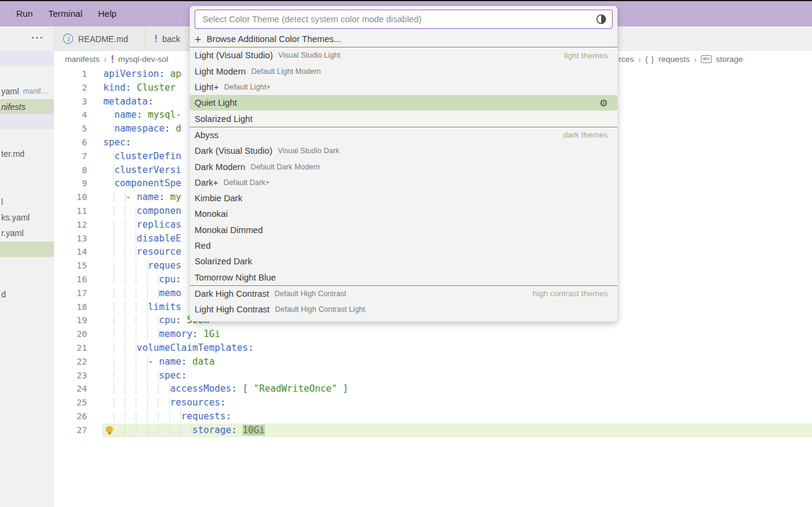 Image resolution: width=812 pixels, height=507 pixels. Describe the element at coordinates (142, 280) in the screenshot. I see `code-text: cpu:` at that location.